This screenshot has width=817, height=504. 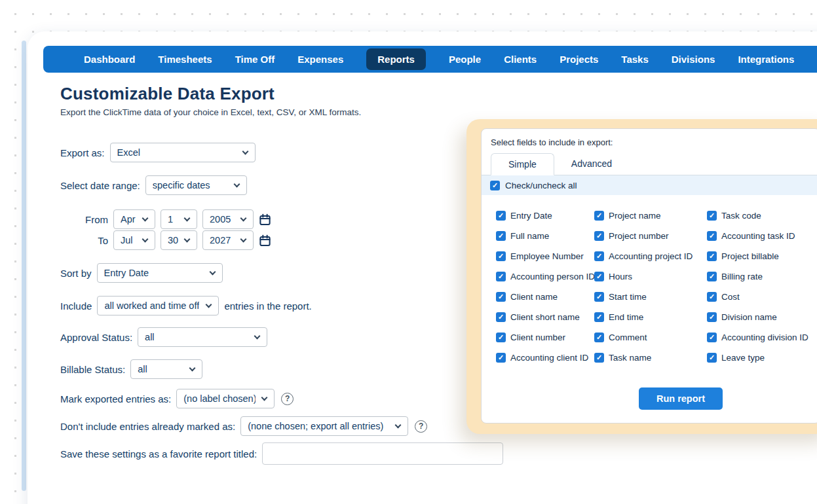 What do you see at coordinates (761, 276) in the screenshot?
I see `field-item: ✓Billing rate` at bounding box center [761, 276].